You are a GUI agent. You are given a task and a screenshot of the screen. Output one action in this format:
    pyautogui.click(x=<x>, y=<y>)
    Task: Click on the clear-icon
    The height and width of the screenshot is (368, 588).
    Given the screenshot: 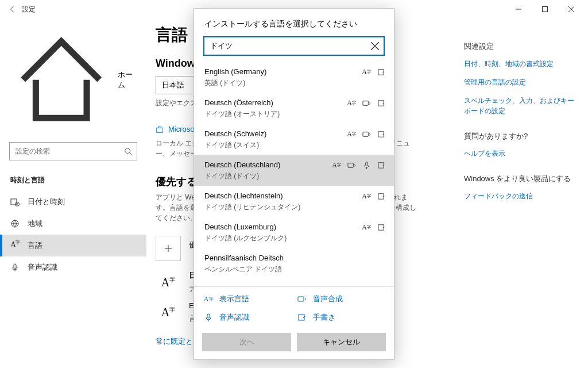 What is the action you would take?
    pyautogui.click(x=375, y=46)
    